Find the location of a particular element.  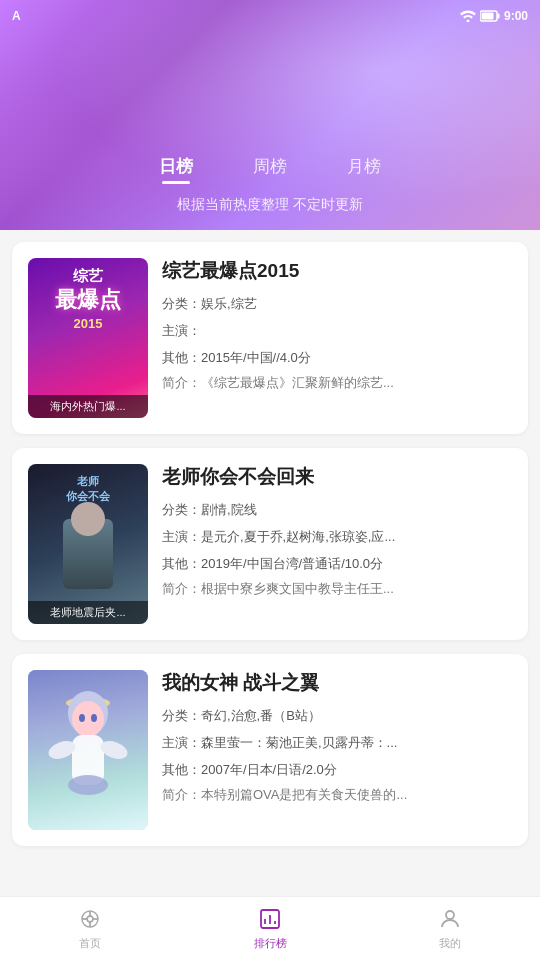

wifi-icon is located at coordinates (468, 16).